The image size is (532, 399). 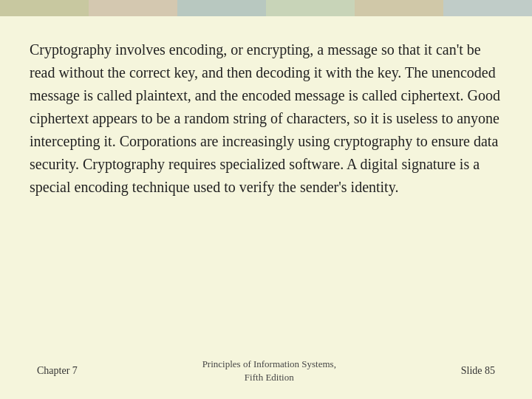 I want to click on book-title-line2: Fifth Edition, so click(x=269, y=377).